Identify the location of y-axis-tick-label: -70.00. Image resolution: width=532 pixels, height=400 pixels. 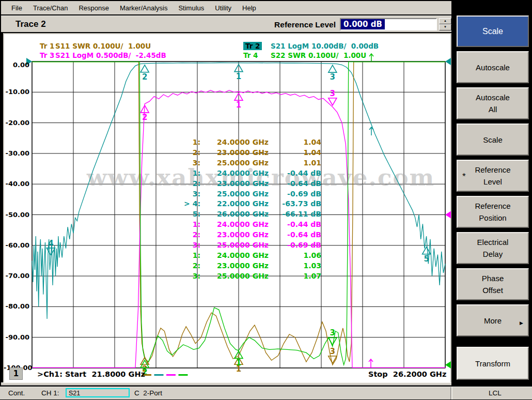
(17, 276).